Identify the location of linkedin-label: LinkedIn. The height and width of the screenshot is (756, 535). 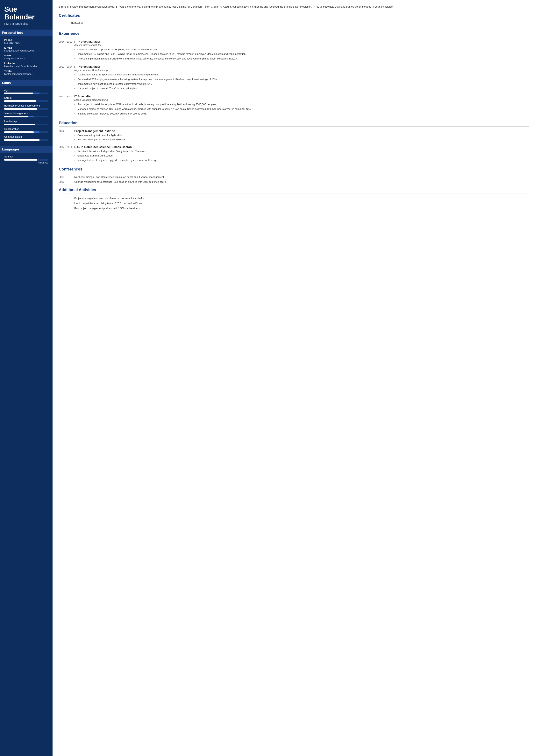
(26, 63).